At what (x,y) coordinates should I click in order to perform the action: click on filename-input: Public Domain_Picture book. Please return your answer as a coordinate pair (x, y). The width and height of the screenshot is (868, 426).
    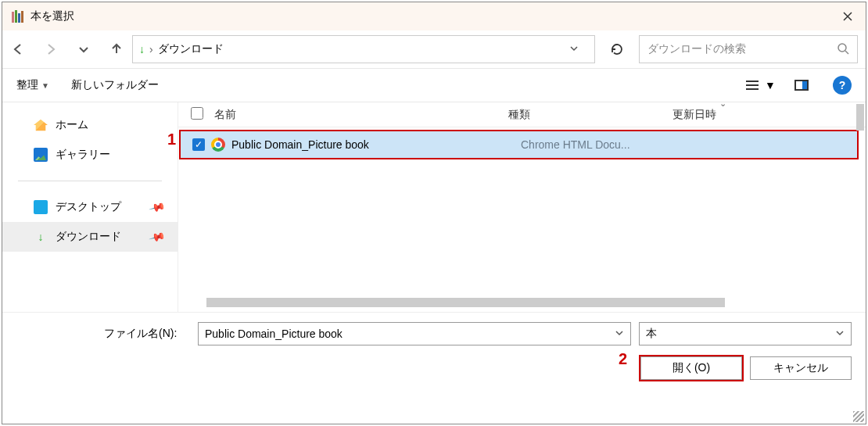
    Looking at the image, I should click on (414, 334).